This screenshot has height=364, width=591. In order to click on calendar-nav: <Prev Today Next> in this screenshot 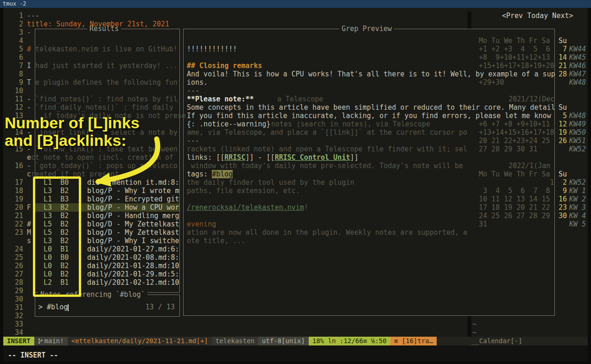, I will do `click(538, 16)`.